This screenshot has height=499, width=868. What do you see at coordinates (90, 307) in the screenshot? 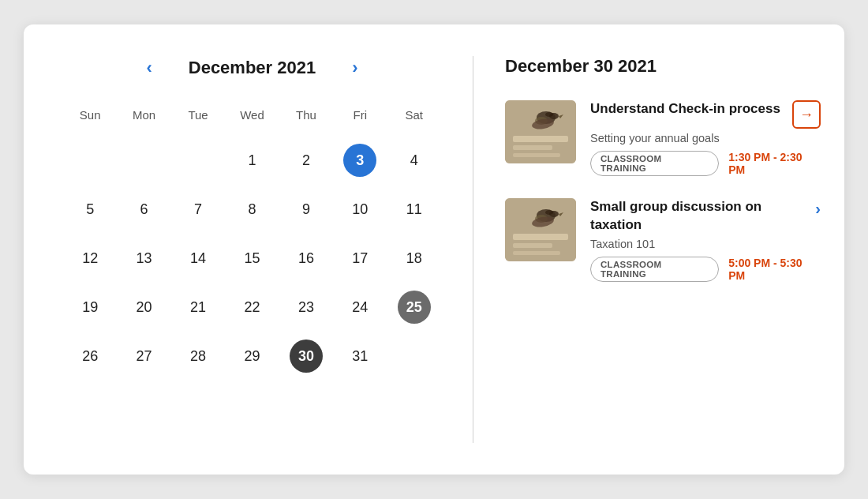
I see `calendar-day: 19` at bounding box center [90, 307].